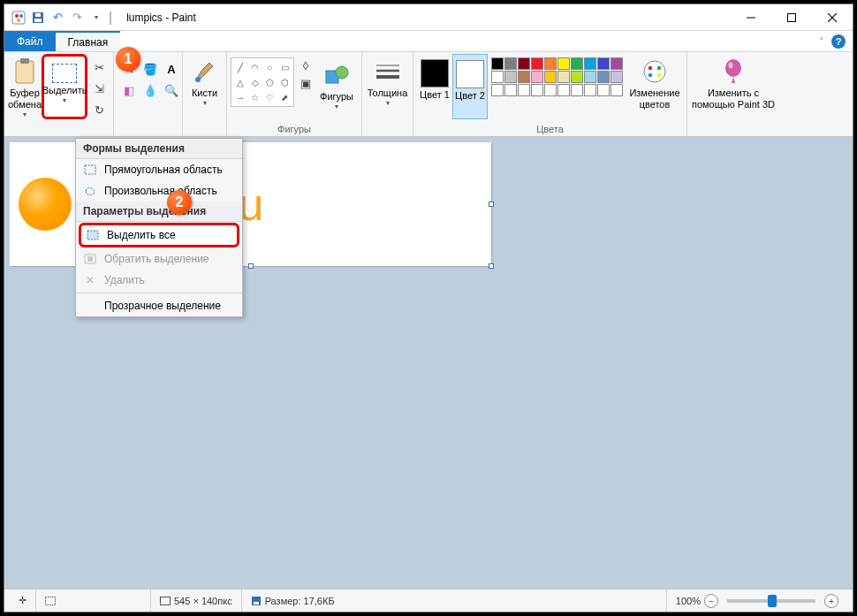 Image resolution: width=857 pixels, height=616 pixels. What do you see at coordinates (159, 235) in the screenshot?
I see `menu-item-select-all: Выделить все` at bounding box center [159, 235].